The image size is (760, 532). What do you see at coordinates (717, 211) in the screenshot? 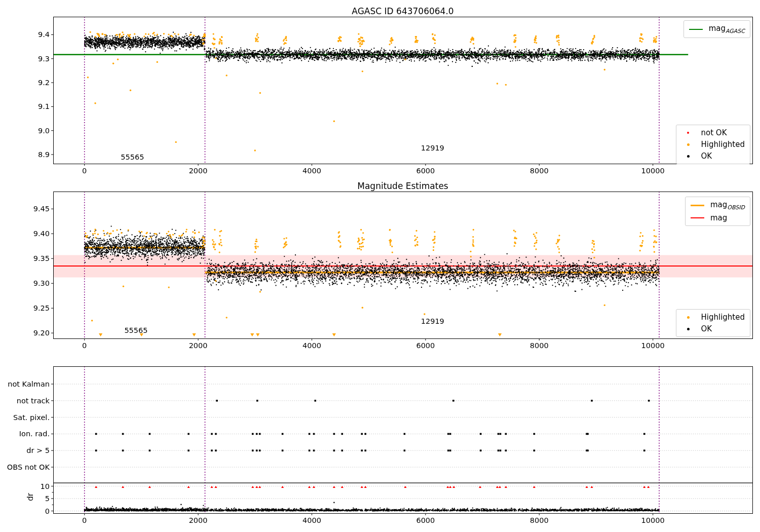
I see `legend-mag-lines: magOBSID mag` at bounding box center [717, 211].